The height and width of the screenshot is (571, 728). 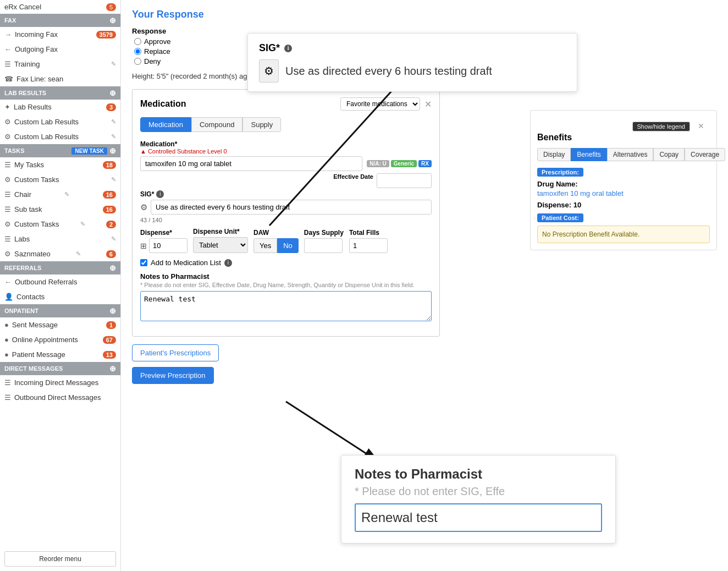 What do you see at coordinates (220, 245) in the screenshot?
I see `dispense-unit-select: Tablet` at bounding box center [220, 245].